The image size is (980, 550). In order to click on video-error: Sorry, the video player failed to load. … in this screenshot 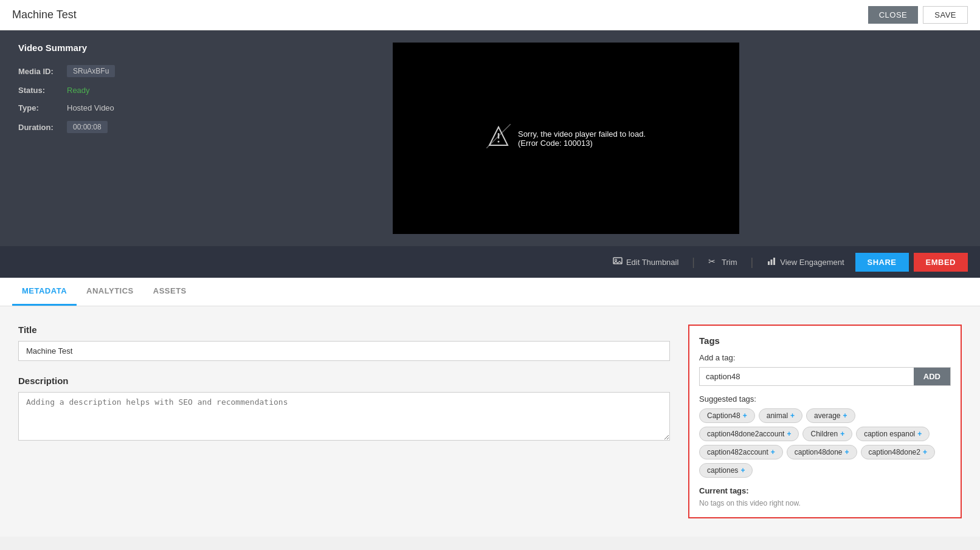, I will do `click(566, 139)`.